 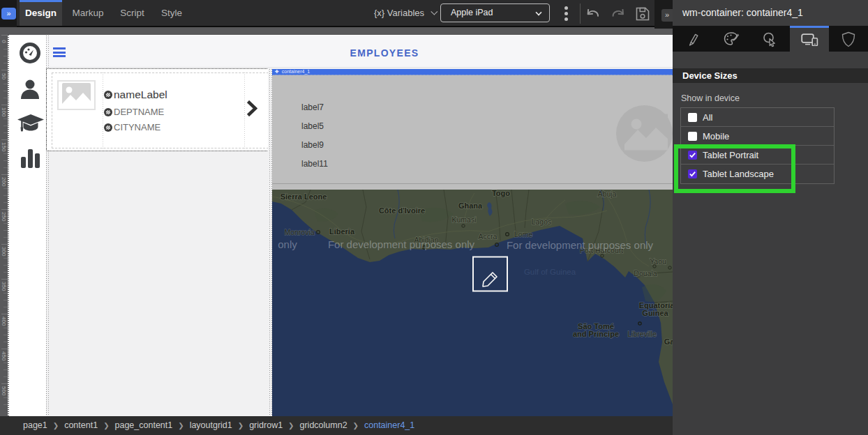 I want to click on svg-text: Ghana, so click(x=470, y=206).